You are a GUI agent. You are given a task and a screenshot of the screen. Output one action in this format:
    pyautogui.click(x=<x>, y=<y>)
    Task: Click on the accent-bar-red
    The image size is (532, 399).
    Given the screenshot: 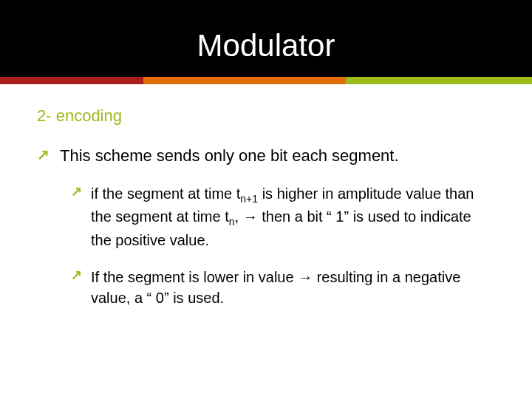 What is the action you would take?
    pyautogui.click(x=72, y=81)
    